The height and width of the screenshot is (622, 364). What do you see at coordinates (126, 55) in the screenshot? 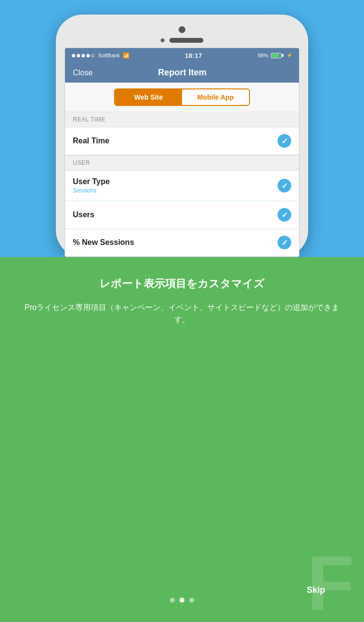
I see `wifi-icon: 📶` at bounding box center [126, 55].